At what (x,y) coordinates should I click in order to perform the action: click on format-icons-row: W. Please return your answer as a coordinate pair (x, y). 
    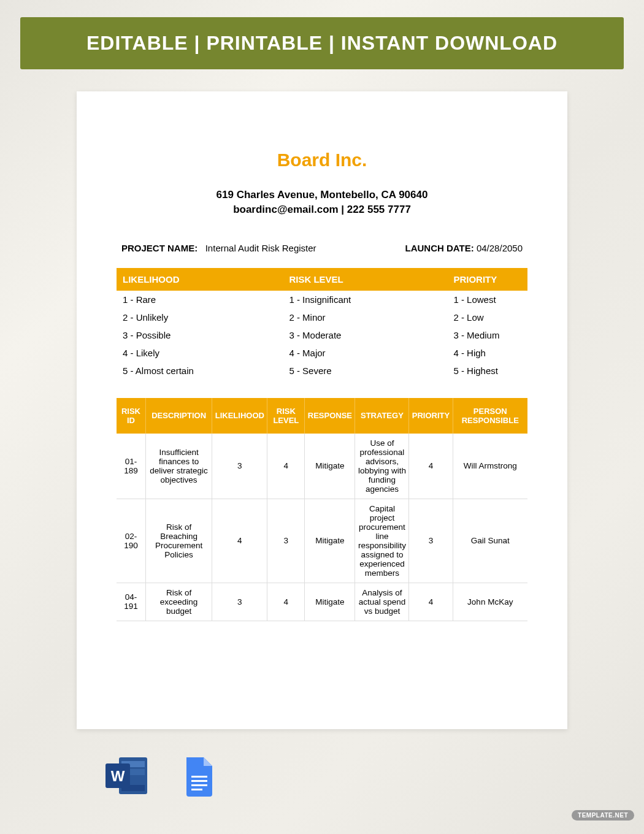
    Looking at the image, I should click on (374, 776).